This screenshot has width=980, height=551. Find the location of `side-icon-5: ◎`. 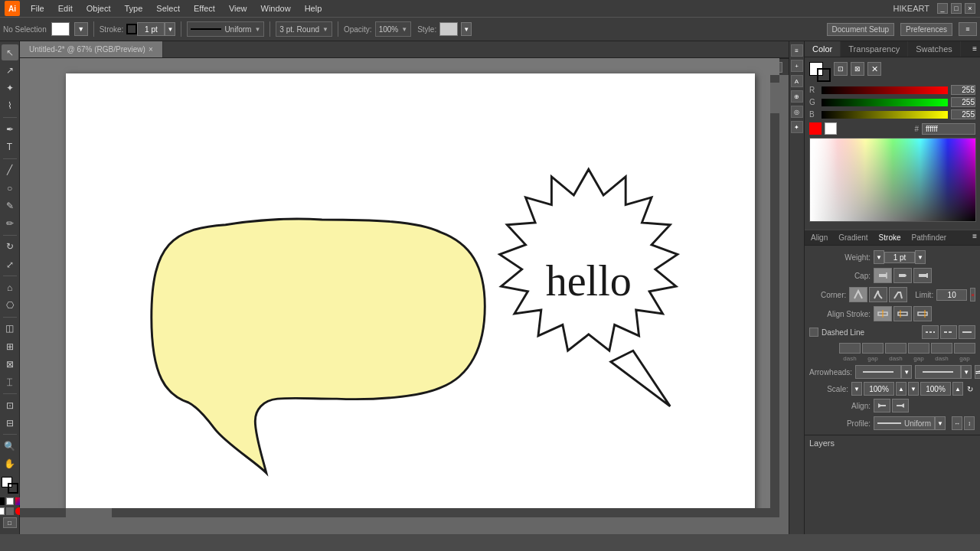

side-icon-5: ◎ is located at coordinates (797, 112).